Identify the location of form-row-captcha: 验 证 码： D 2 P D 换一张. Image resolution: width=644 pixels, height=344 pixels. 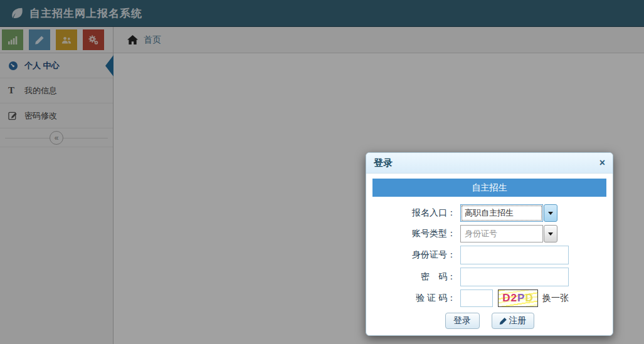
(489, 298).